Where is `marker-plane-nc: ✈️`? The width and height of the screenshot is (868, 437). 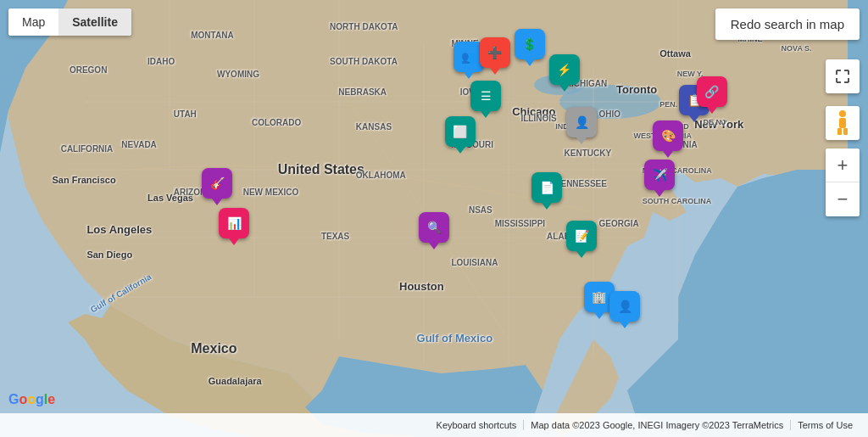 marker-plane-nc: ✈️ is located at coordinates (659, 175).